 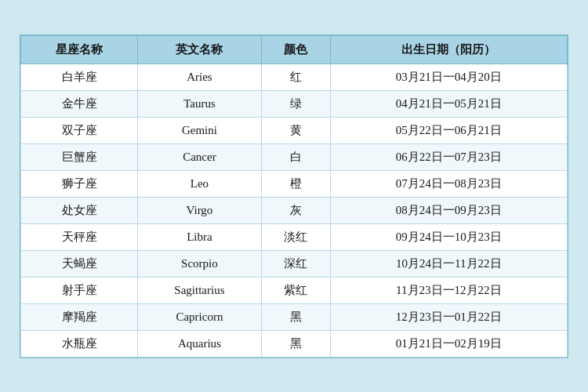 What do you see at coordinates (448, 77) in the screenshot?
I see `table-cell: 03月21日一04月20日` at bounding box center [448, 77].